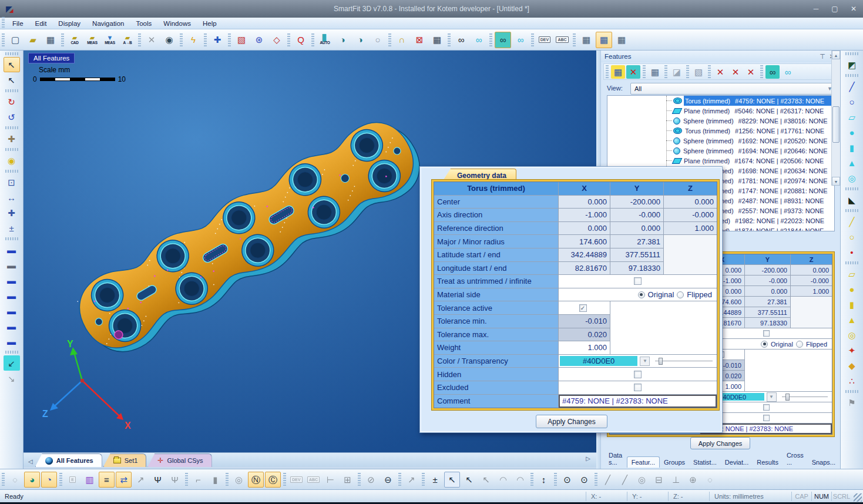 The width and height of the screenshot is (863, 504). Describe the element at coordinates (177, 23) in the screenshot. I see `menu-windows: Windows` at that location.